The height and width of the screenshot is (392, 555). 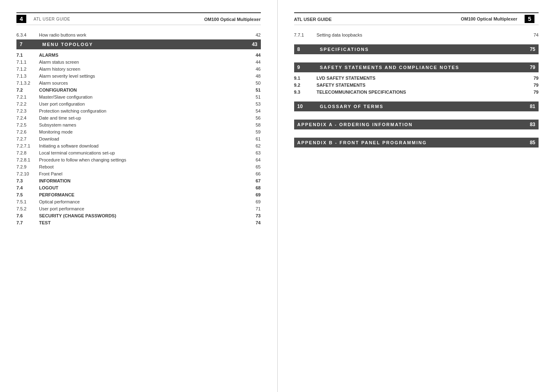 What do you see at coordinates (52, 19) in the screenshot?
I see `left-guide-label: ATL USER GUIDE` at bounding box center [52, 19].